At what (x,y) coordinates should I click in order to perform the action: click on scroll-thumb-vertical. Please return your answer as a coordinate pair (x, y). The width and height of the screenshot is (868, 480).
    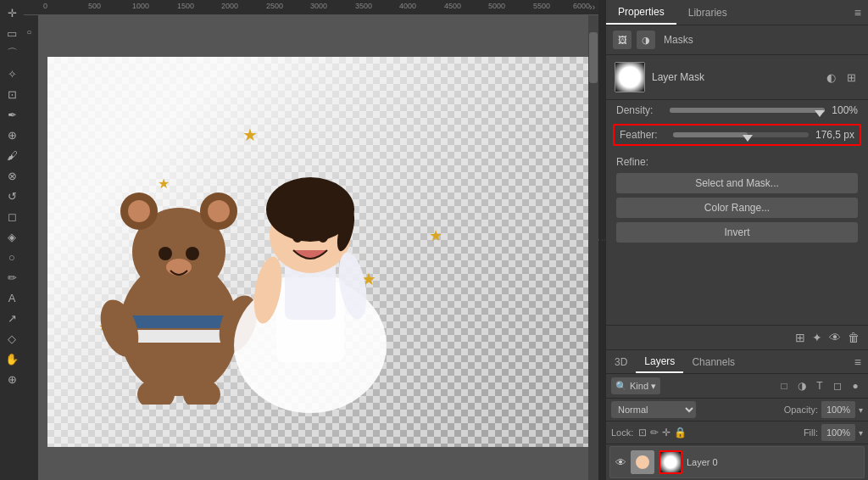
    Looking at the image, I should click on (593, 58).